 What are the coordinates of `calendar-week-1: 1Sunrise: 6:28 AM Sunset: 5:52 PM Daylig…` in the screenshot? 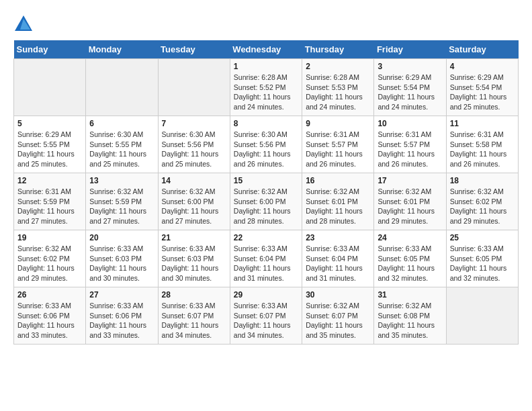 It's located at (266, 87).